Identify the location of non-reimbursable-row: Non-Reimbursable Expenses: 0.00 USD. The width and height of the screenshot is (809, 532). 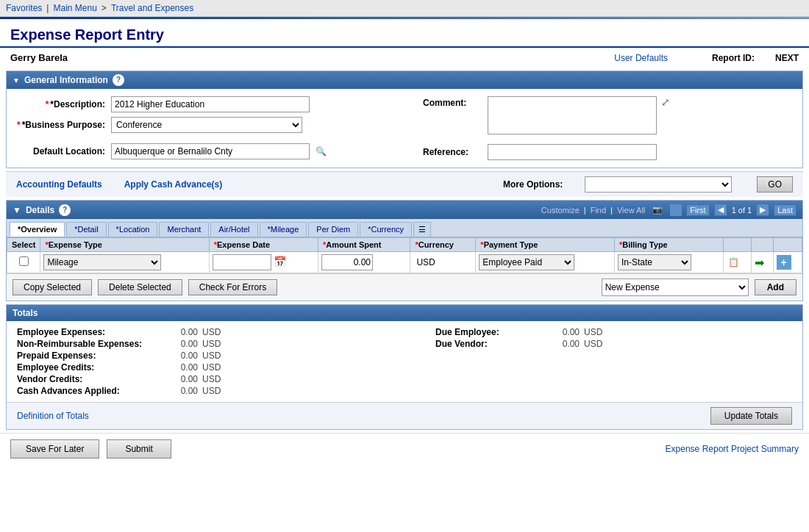
(210, 344).